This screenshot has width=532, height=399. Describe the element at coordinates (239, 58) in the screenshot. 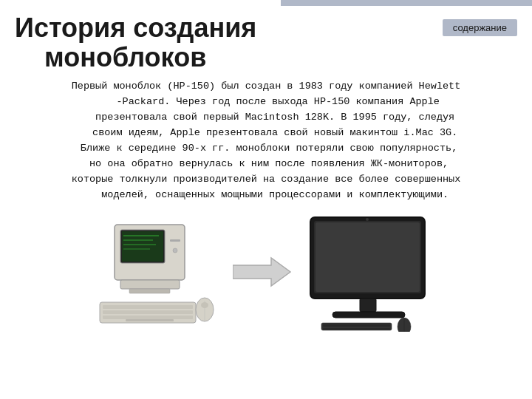

I see `title-line2: моноблоков` at that location.